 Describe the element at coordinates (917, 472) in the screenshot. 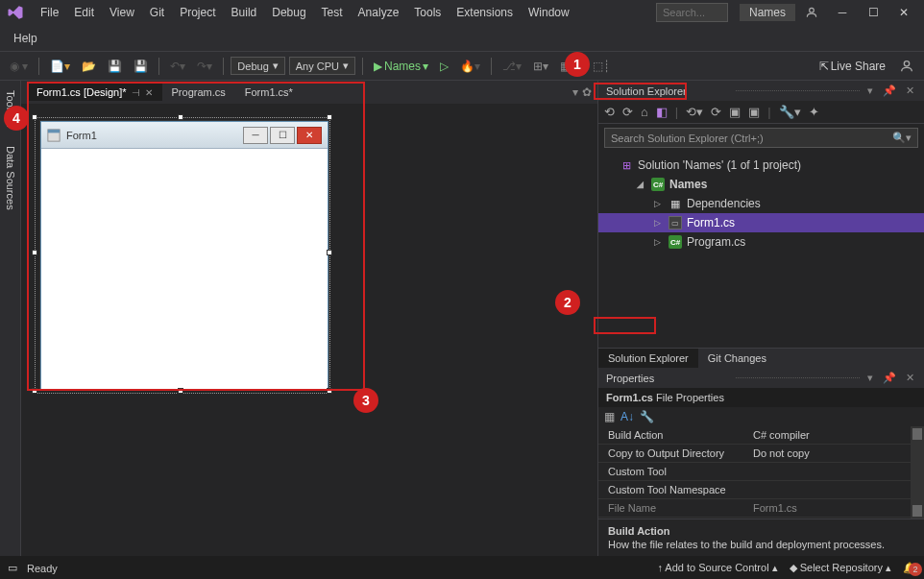

I see `scrollbar` at that location.